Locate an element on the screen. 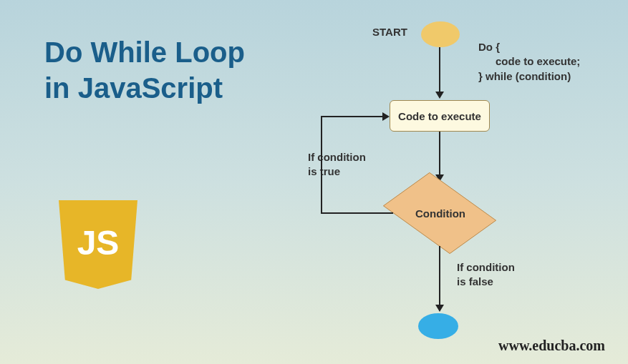 The width and height of the screenshot is (628, 364). false-label-l2: is false is located at coordinates (475, 282).